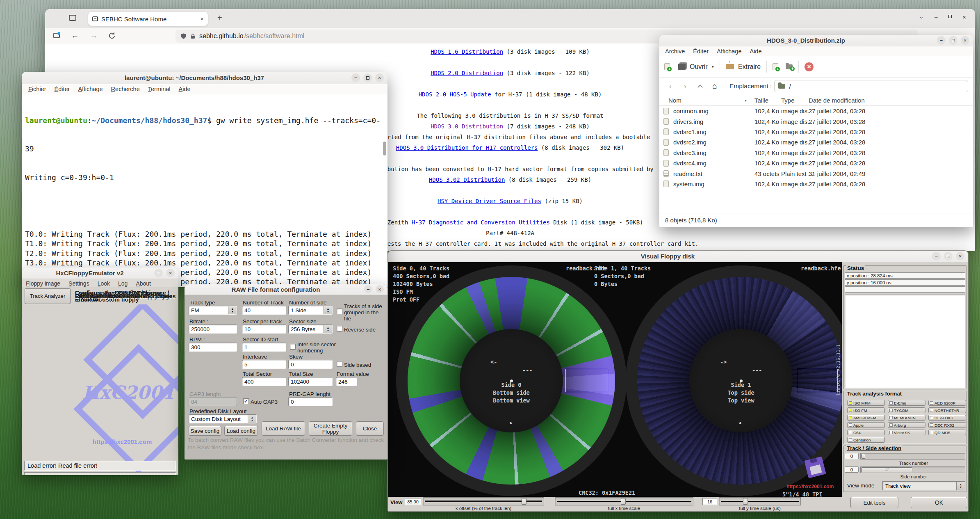  What do you see at coordinates (205, 191) in the screenshot?
I see `terminal-content: laurent@ubuntu:~/Documents/h88/hdos30_h3…` at bounding box center [205, 191].